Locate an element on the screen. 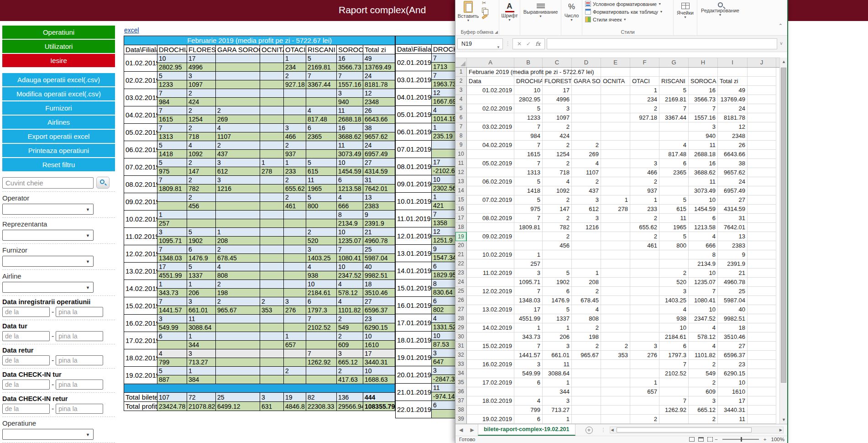  zoom-slider is located at coordinates (741, 439).